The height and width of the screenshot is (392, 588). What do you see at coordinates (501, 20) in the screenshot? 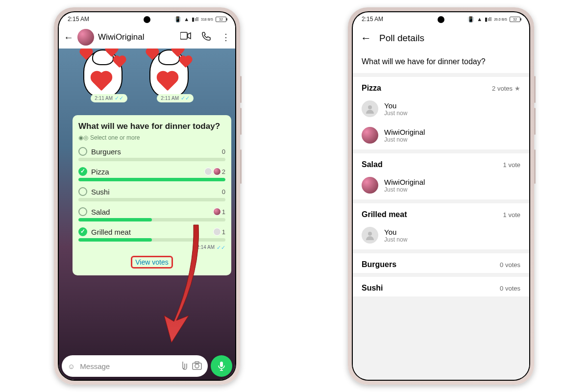
I see `net-speed: 26.0 B/S` at bounding box center [501, 20].